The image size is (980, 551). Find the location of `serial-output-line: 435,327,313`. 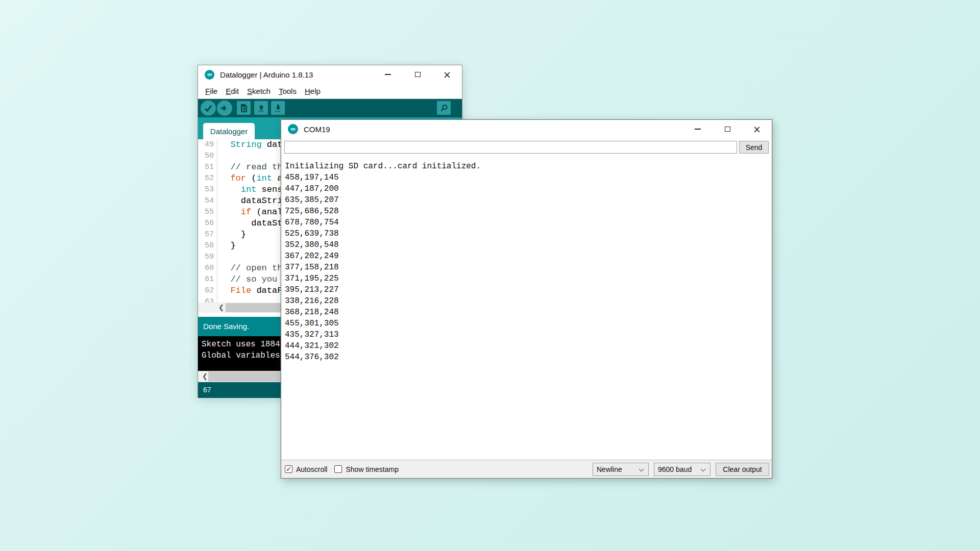

serial-output-line: 435,327,313 is located at coordinates (528, 335).